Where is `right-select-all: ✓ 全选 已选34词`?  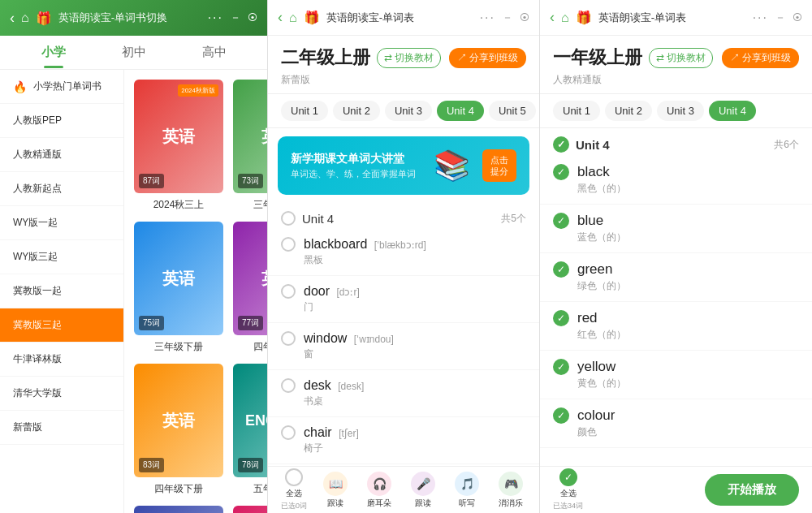
right-select-all: ✓ 全选 已选34词 is located at coordinates (568, 490).